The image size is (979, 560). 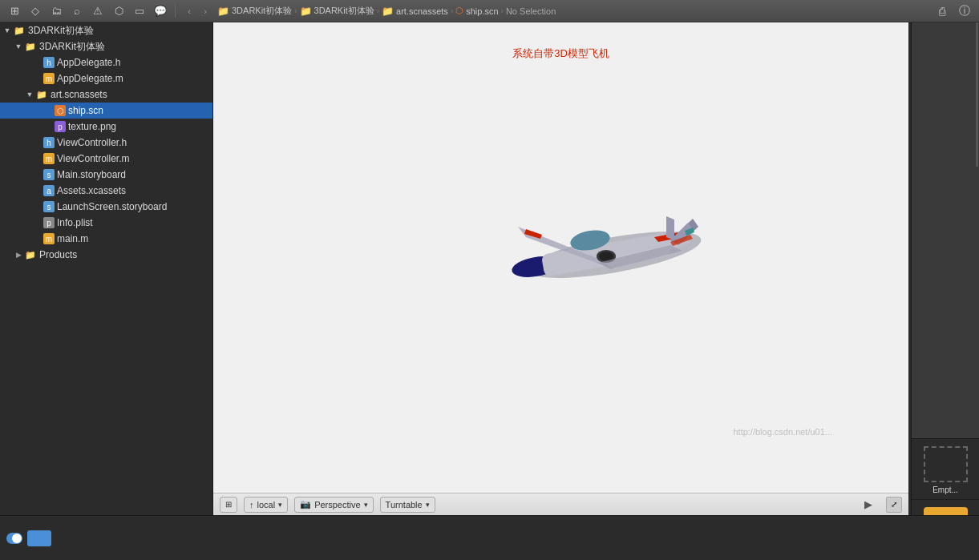 What do you see at coordinates (407, 505) in the screenshot?
I see `turntable-dropdown: Turntable ▾` at bounding box center [407, 505].